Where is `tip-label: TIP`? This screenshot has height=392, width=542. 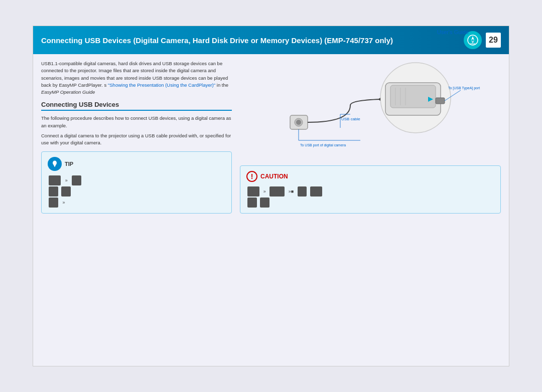
tip-label: TIP is located at coordinates (69, 164).